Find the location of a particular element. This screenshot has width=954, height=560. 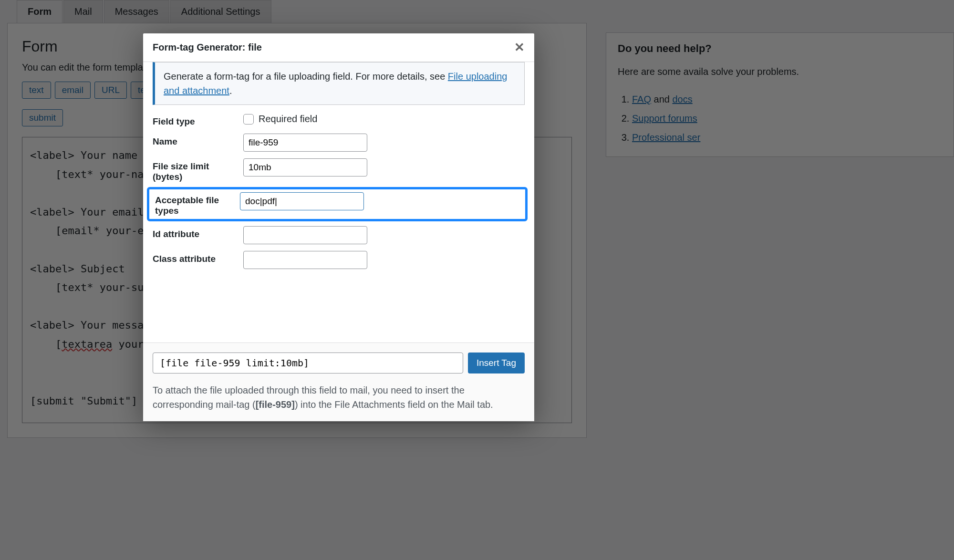

name-label: Name is located at coordinates (193, 140).